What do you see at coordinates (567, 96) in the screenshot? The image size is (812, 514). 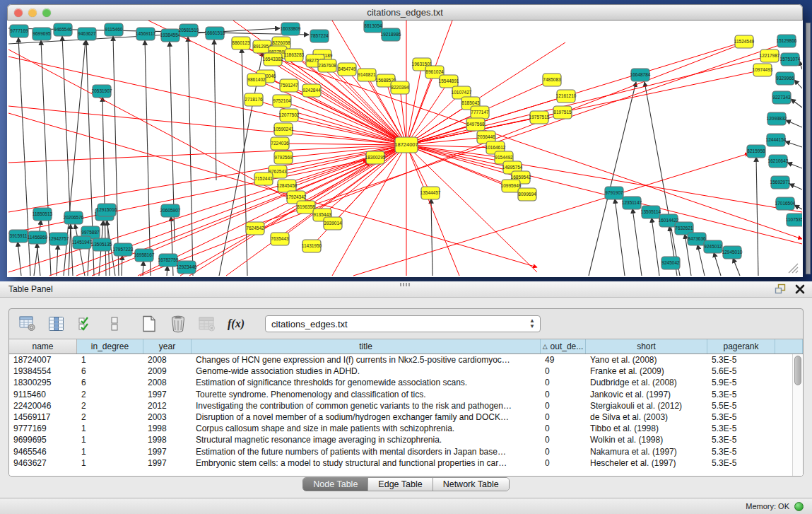 I see `graph-node: 12161210` at bounding box center [567, 96].